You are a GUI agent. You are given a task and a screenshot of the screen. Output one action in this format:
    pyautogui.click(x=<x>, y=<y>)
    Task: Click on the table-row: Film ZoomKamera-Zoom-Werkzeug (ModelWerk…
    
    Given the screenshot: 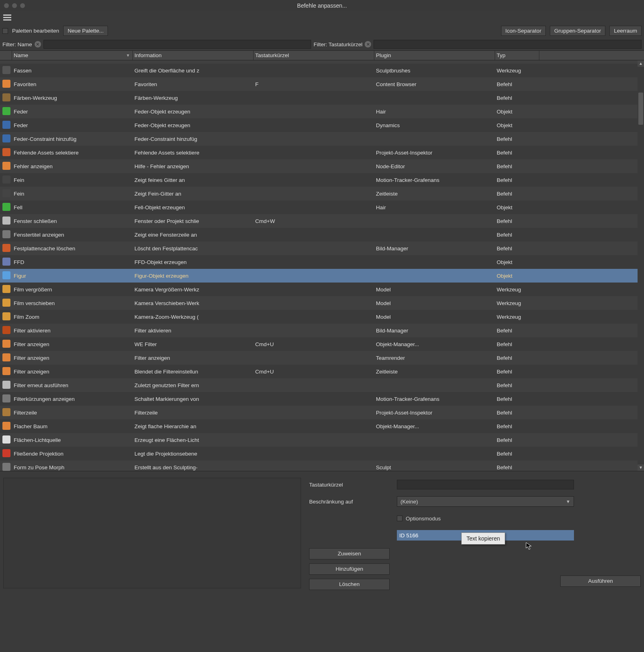 What is the action you would take?
    pyautogui.click(x=322, y=317)
    